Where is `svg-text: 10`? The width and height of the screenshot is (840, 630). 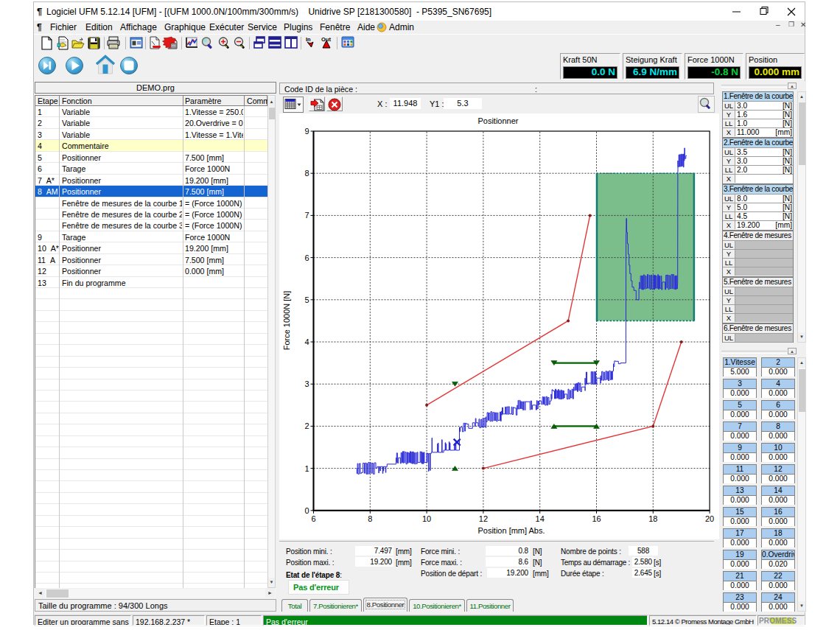 svg-text: 10 is located at coordinates (427, 519).